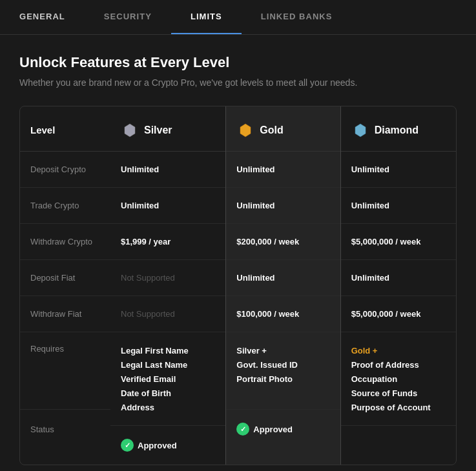 The width and height of the screenshot is (476, 471). What do you see at coordinates (398, 314) in the screenshot?
I see `diamond-withdraw-fiat: $5,000,000 / week` at bounding box center [398, 314].